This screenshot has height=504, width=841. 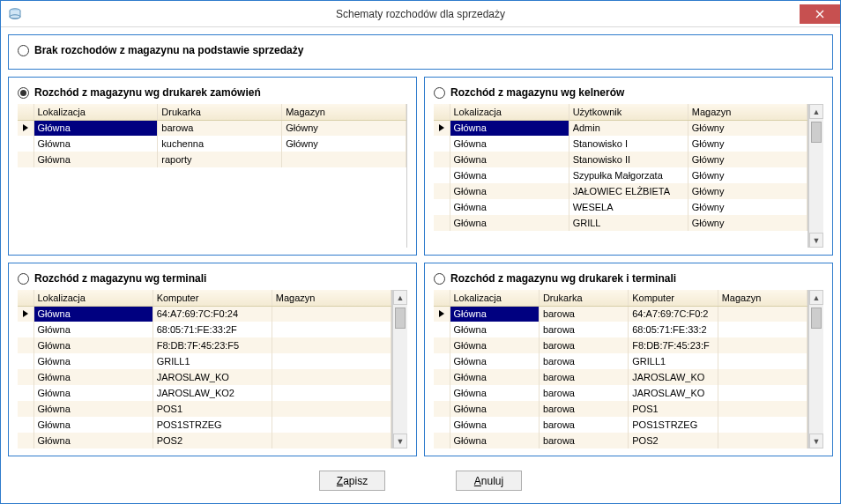 I want to click on table-cell: raporty, so click(x=220, y=159).